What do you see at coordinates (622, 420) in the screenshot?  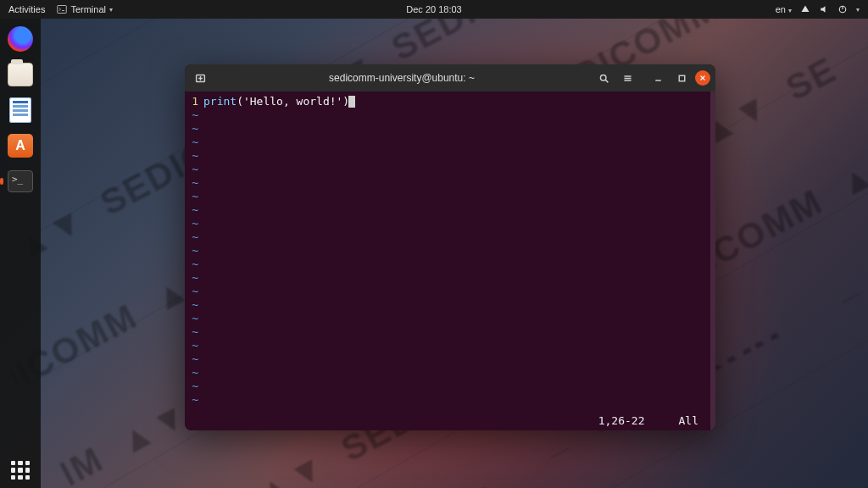 I see `vim-cursor-position: 1,26-22` at bounding box center [622, 420].